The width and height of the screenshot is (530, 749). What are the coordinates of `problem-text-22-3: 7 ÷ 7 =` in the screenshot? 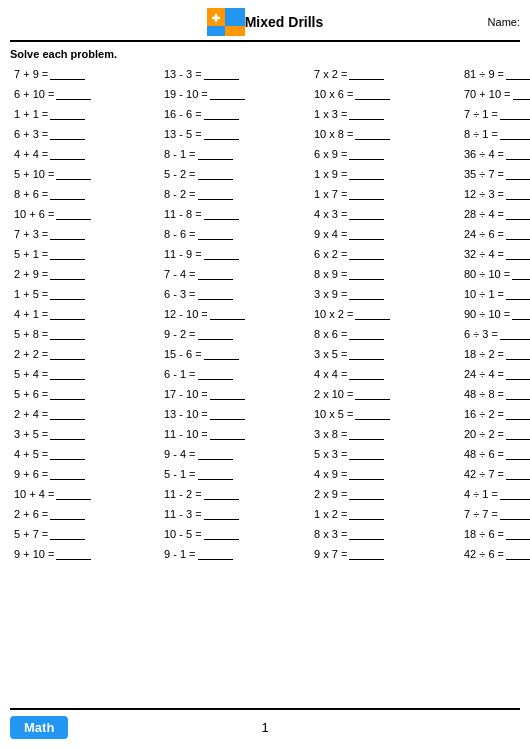 It's located at (481, 514).